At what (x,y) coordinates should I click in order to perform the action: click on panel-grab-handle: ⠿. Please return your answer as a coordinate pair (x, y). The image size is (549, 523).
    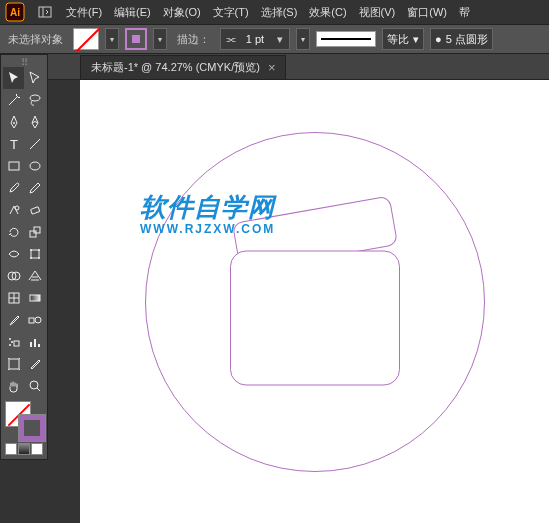
    Looking at the image, I should click on (24, 62).